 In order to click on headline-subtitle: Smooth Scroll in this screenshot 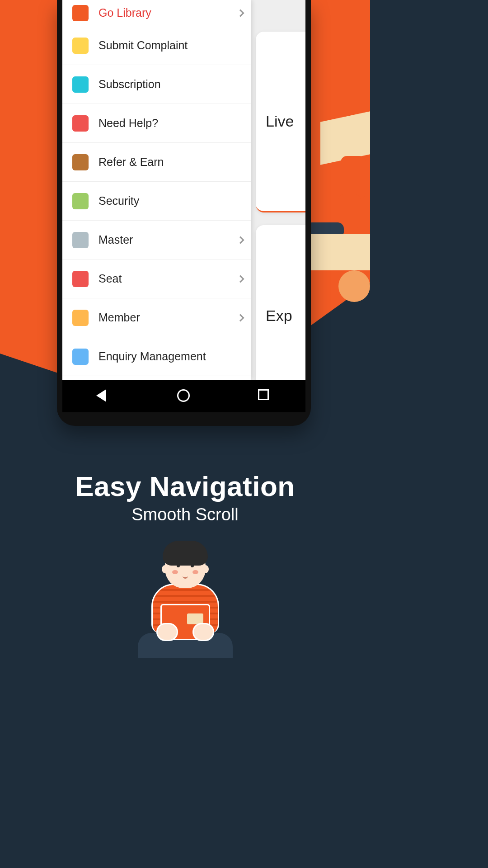, I will do `click(185, 514)`.